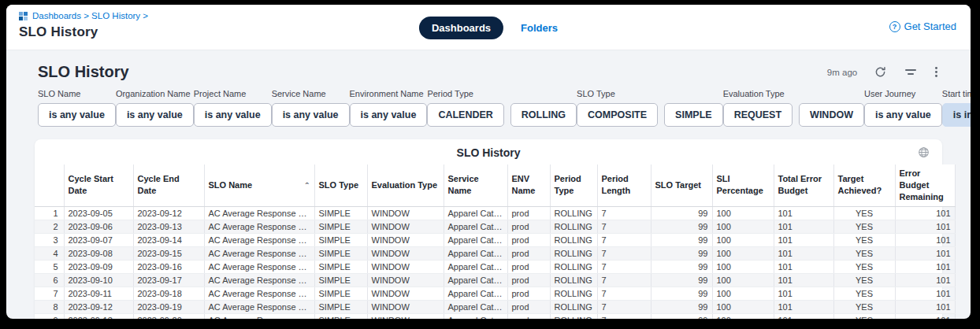 Image resolution: width=980 pixels, height=329 pixels. What do you see at coordinates (169, 316) in the screenshot?
I see `cell-cycle-end-date: 2023-09-20` at bounding box center [169, 316].